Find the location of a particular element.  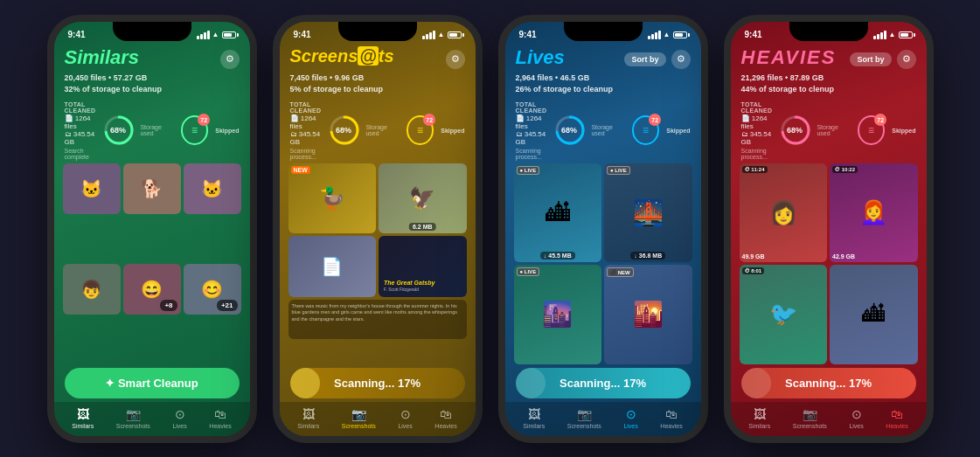

app-title: Screens@ts is located at coordinates (343, 56).